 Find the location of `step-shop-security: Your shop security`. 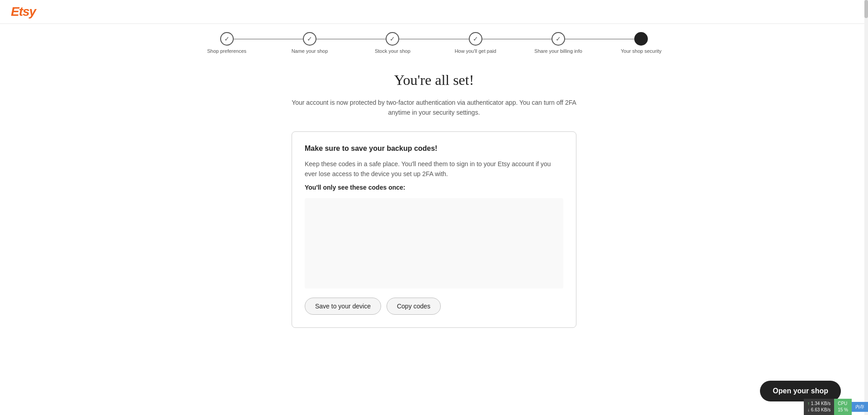

step-shop-security: Your shop security is located at coordinates (641, 43).